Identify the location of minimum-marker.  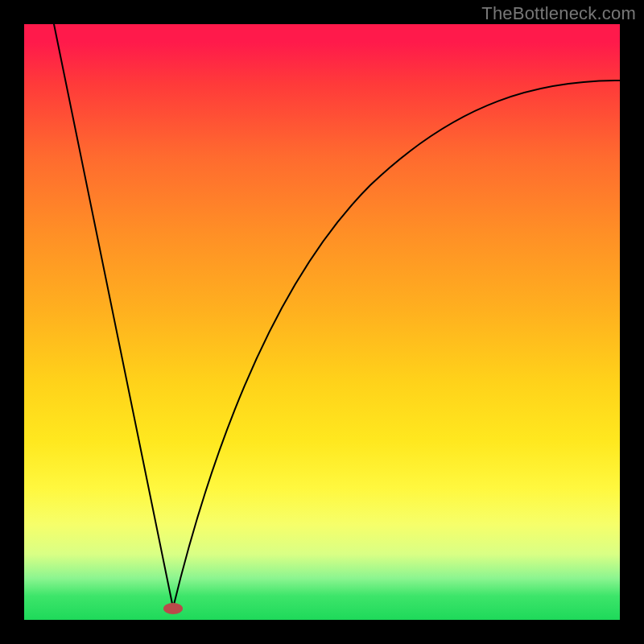
(173, 609).